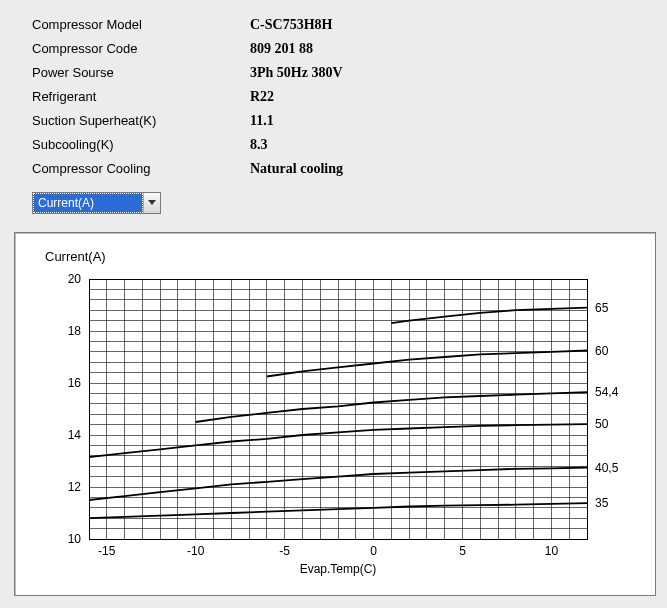 The width and height of the screenshot is (667, 608). Describe the element at coordinates (338, 569) in the screenshot. I see `svg-text: Evap.Temp(C)` at that location.